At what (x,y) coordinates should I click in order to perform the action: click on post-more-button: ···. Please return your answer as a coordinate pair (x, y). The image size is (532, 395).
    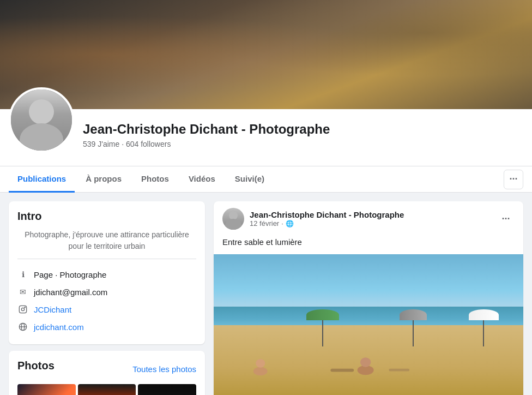
    Looking at the image, I should click on (506, 219).